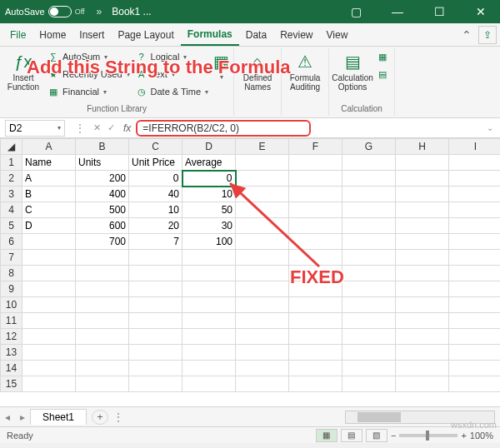  Describe the element at coordinates (297, 35) in the screenshot. I see `tab-review: Review` at that location.